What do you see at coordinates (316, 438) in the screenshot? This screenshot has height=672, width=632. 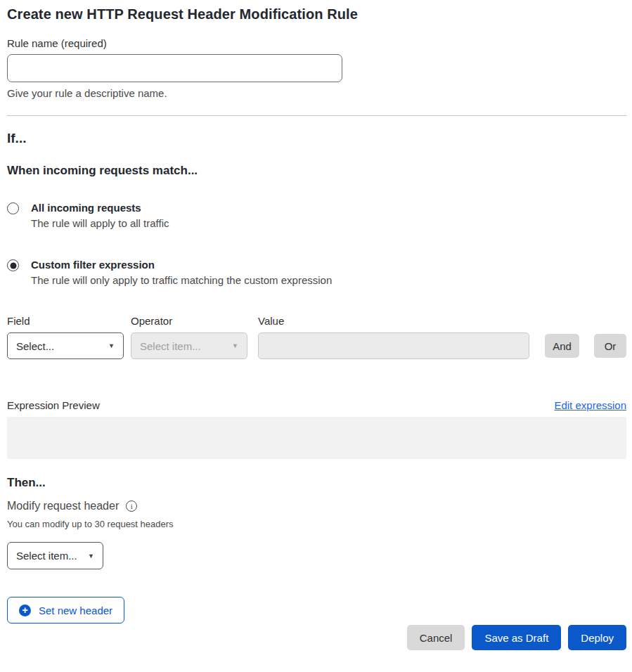 I see `expression-preview-box` at bounding box center [316, 438].